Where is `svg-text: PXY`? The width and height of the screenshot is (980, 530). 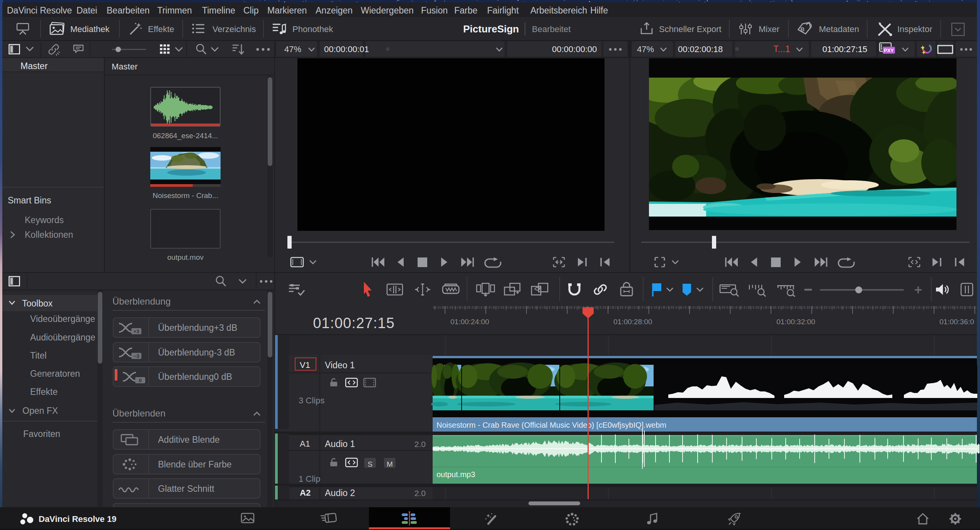
svg-text: PXY is located at coordinates (889, 50).